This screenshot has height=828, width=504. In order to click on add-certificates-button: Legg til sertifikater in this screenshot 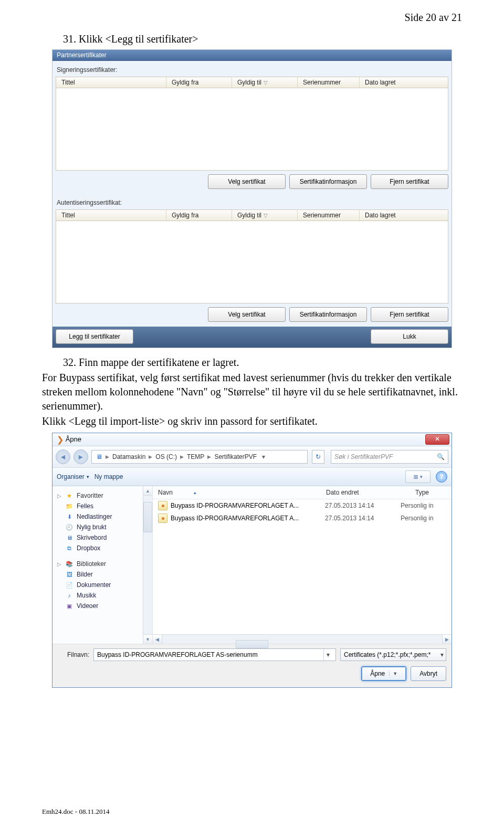, I will do `click(94, 337)`.